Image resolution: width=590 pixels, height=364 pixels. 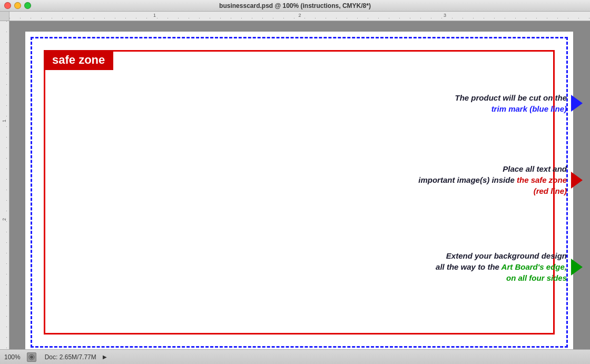 What do you see at coordinates (32, 357) in the screenshot?
I see `proof-icon` at bounding box center [32, 357].